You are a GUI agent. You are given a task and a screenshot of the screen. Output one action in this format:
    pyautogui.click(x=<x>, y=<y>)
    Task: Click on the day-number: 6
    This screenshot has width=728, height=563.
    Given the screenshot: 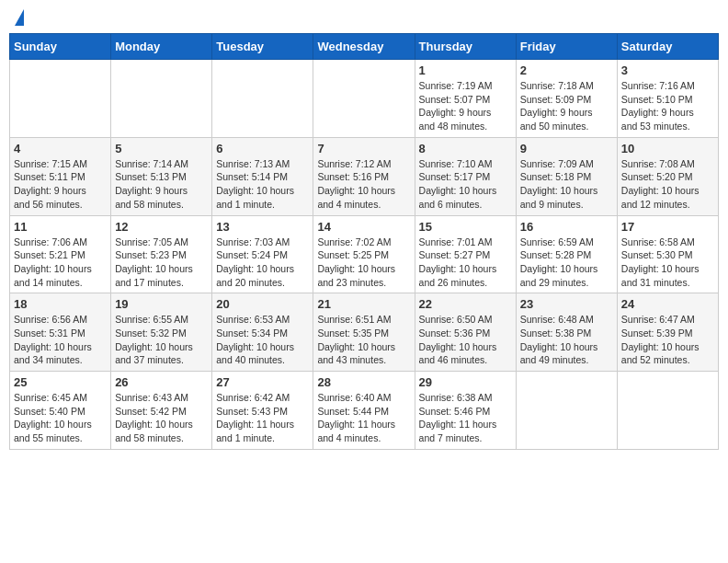 What is the action you would take?
    pyautogui.click(x=263, y=149)
    